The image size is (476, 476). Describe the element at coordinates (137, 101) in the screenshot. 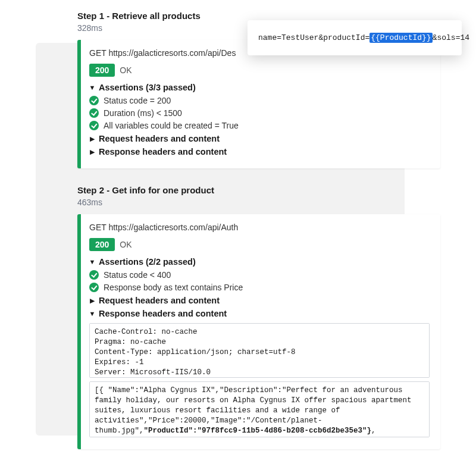

I see `assertion-text: Status code = 200` at that location.